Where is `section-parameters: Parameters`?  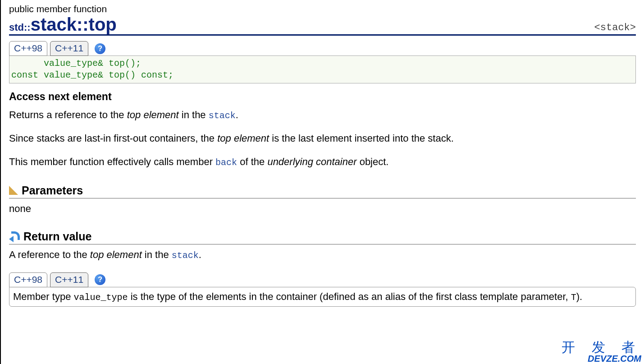
section-parameters: Parameters is located at coordinates (323, 191).